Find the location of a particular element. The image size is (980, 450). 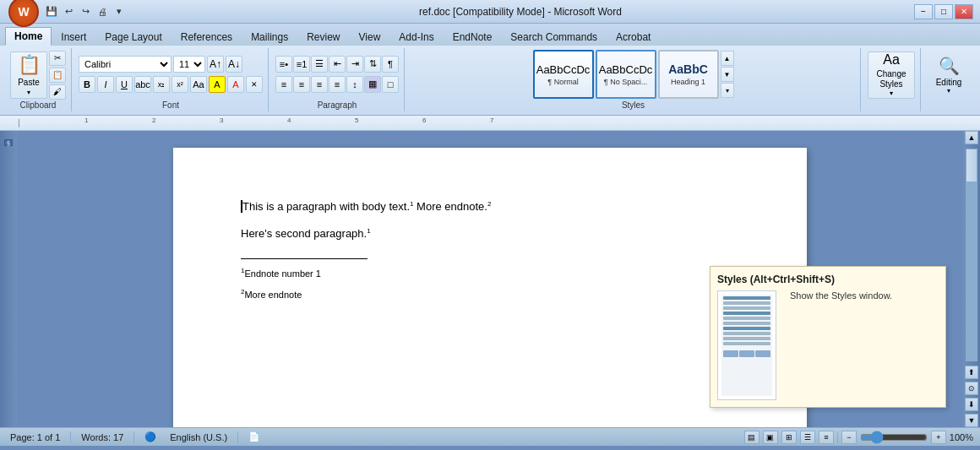

qa-undo: ↩ is located at coordinates (68, 12).